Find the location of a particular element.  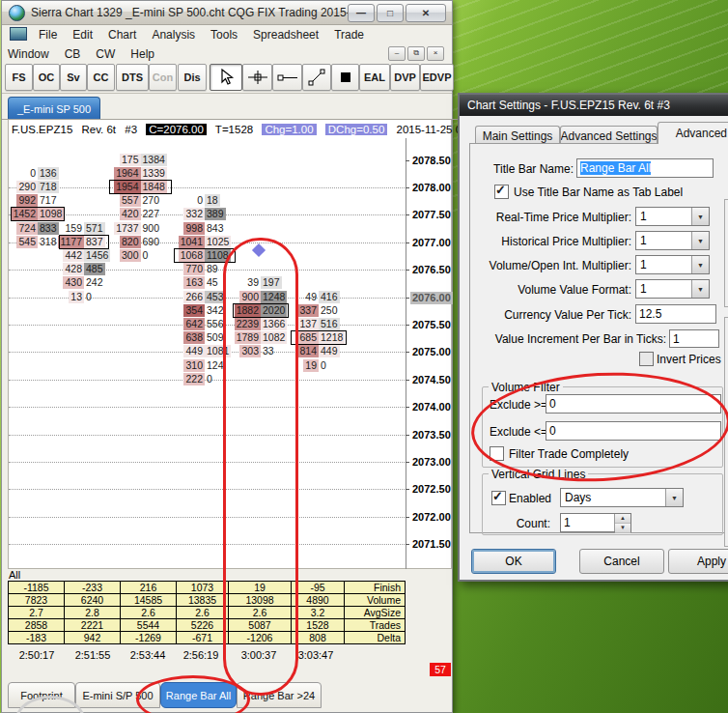

menu-item-chart: Chart is located at coordinates (122, 35).